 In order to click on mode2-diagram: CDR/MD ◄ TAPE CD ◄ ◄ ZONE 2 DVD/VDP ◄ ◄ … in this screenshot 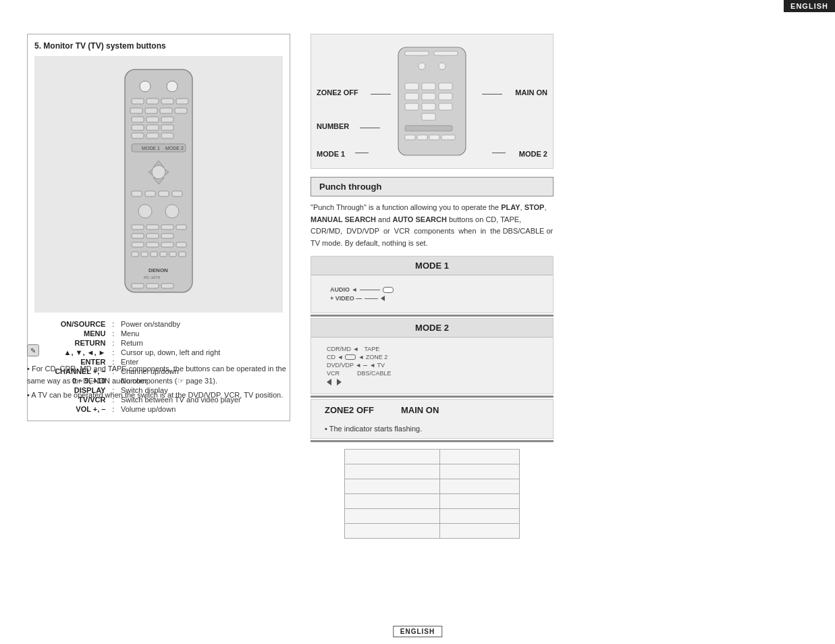, I will do `click(432, 366)`.